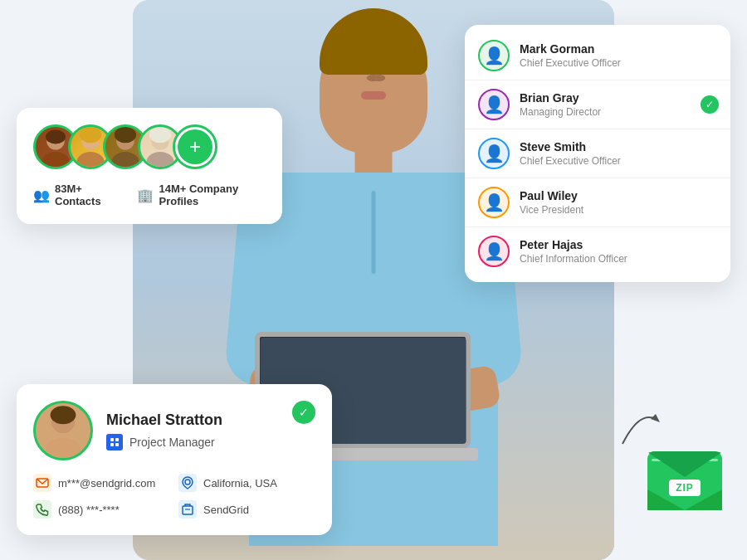 The width and height of the screenshot is (747, 560). I want to click on email-value: m***@sendgrid.com, so click(106, 483).